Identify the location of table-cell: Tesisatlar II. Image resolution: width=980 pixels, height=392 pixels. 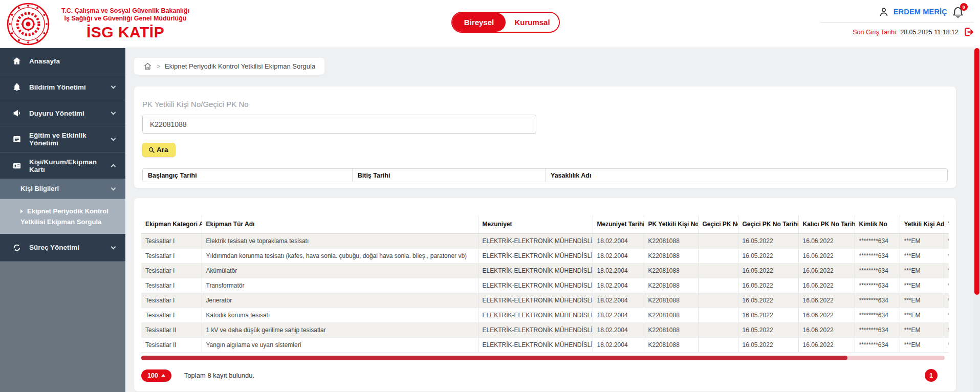
(171, 345).